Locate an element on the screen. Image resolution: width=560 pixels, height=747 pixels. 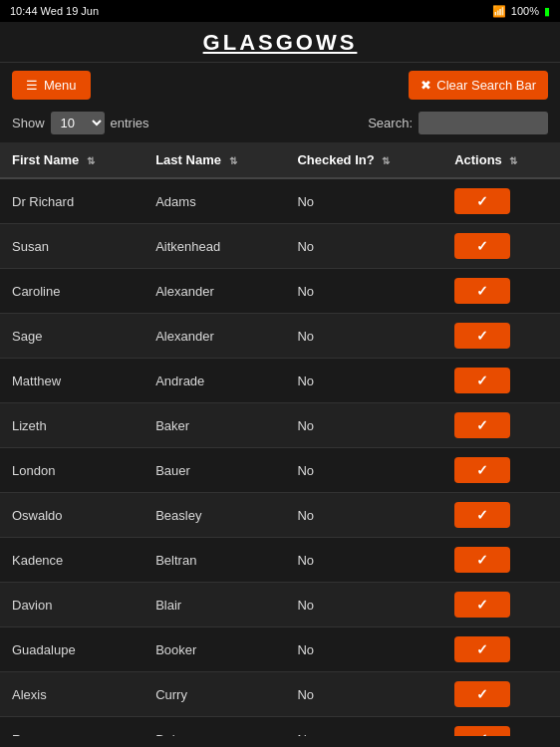
clear-icon: ✖ is located at coordinates (426, 86).